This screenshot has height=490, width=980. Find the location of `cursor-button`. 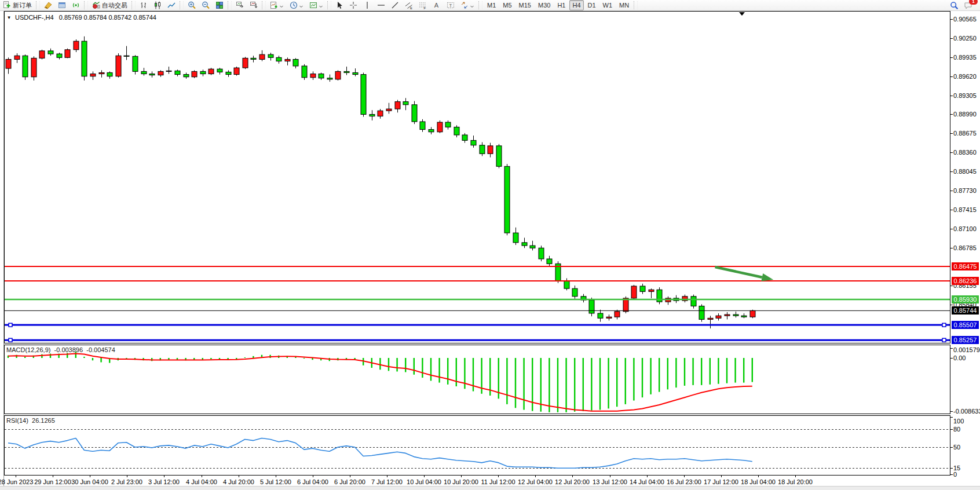

cursor-button is located at coordinates (339, 5).